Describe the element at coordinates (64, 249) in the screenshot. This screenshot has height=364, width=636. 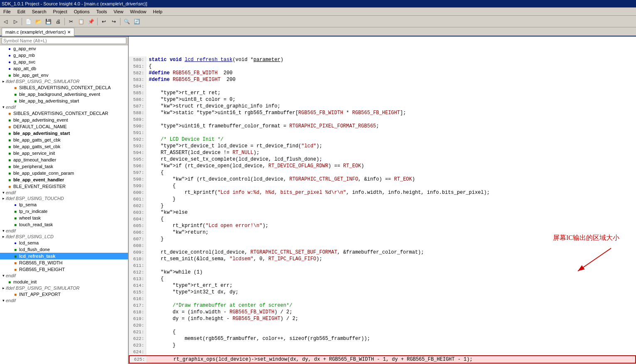
I see `tree-item-lcd_flush_done: ■lcd_flush_done` at that location.